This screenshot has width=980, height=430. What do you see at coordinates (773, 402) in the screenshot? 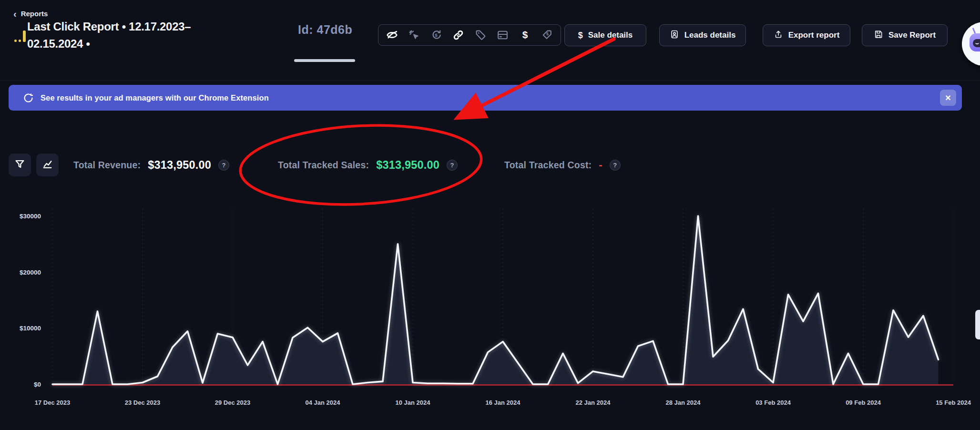
I see `x-tick-label: 03 Feb 2024` at bounding box center [773, 402].